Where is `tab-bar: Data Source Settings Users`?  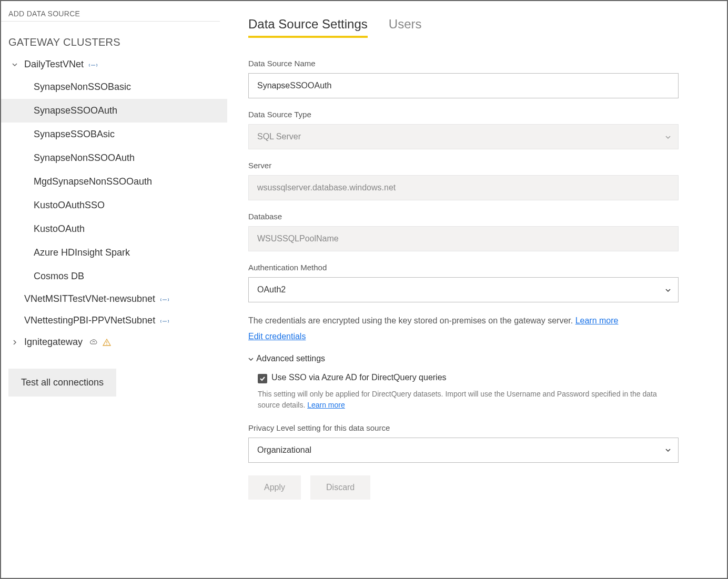 tab-bar: Data Source Settings Users is located at coordinates (488, 27).